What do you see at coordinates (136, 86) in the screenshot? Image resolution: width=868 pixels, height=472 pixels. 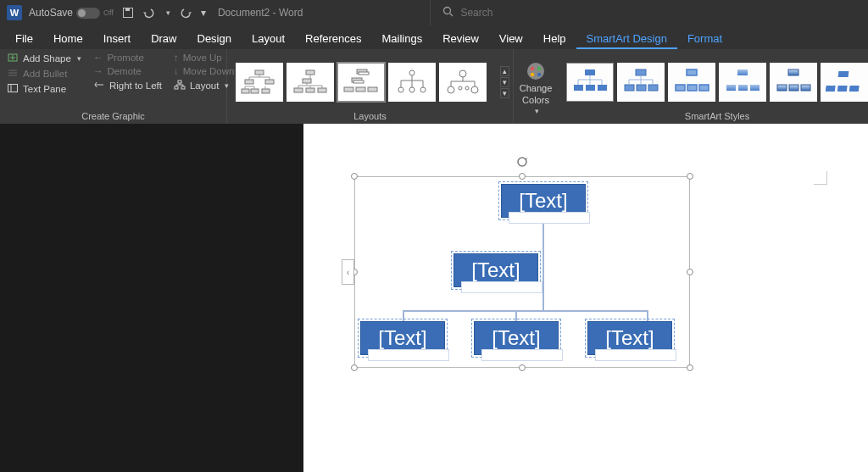 I see `right-to-left-label: Right to Left` at bounding box center [136, 86].